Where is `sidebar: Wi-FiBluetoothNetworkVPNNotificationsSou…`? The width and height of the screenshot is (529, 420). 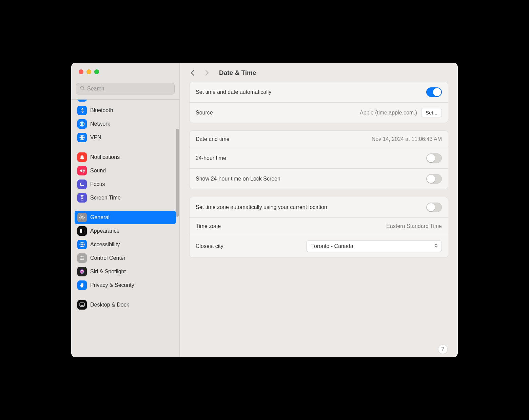
sidebar: Wi-FiBluetoothNetworkVPNNotificationsSou… is located at coordinates (125, 210).